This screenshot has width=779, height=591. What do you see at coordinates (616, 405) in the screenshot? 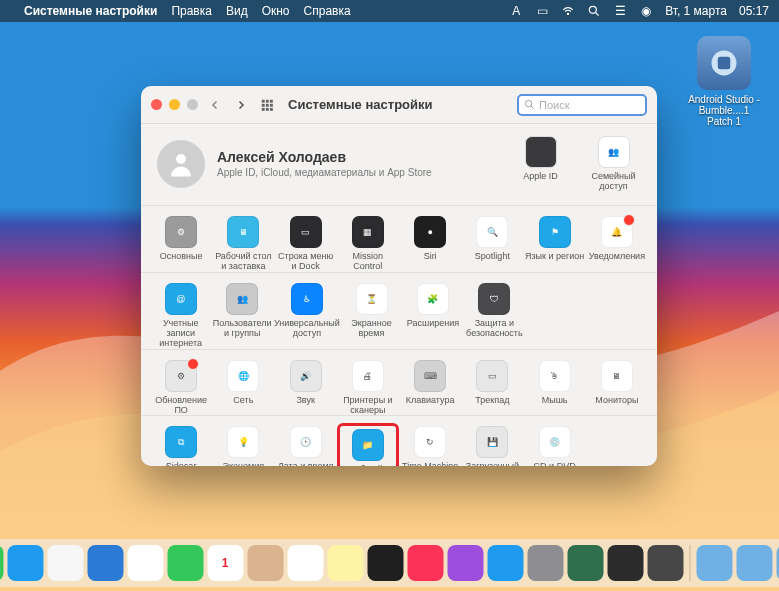
I see `pref-label: Мониторы` at bounding box center [616, 405].